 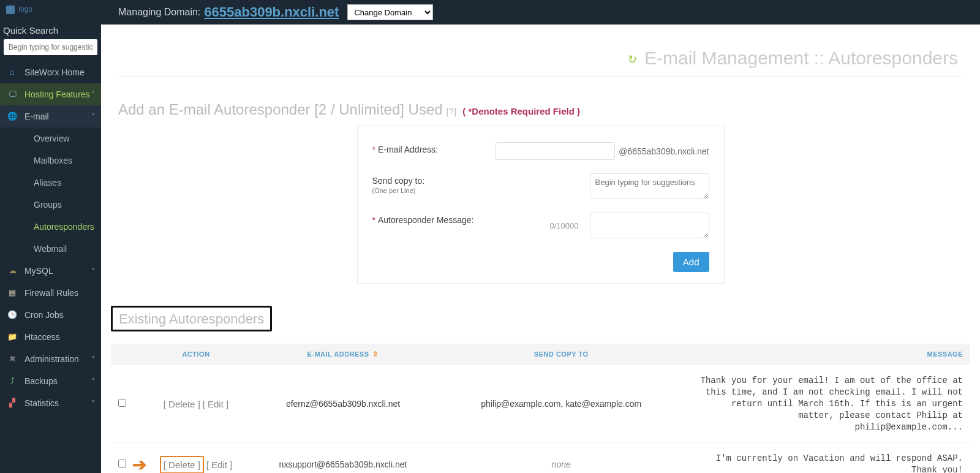 I want to click on row-message: I'm currently on Vacation and will respo…, so click(x=829, y=458).